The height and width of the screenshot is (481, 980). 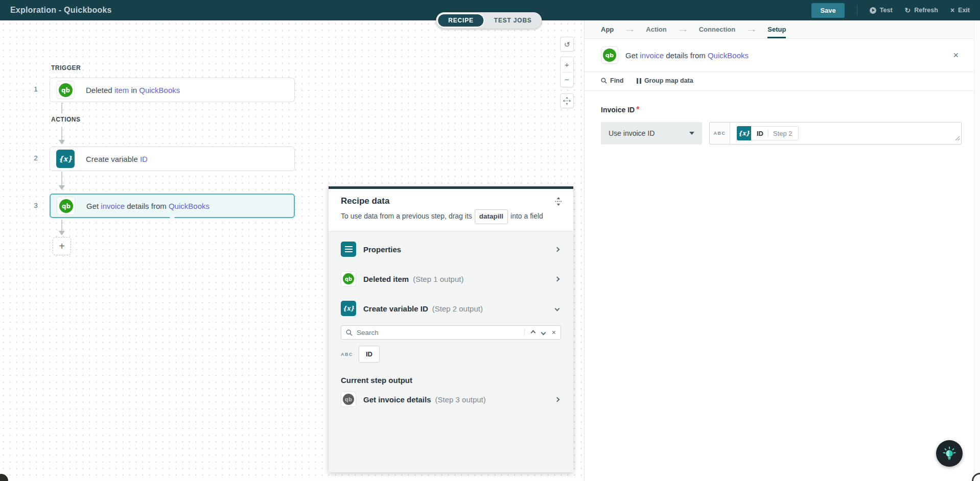 What do you see at coordinates (567, 80) in the screenshot?
I see `zoom-out-button: −` at bounding box center [567, 80].